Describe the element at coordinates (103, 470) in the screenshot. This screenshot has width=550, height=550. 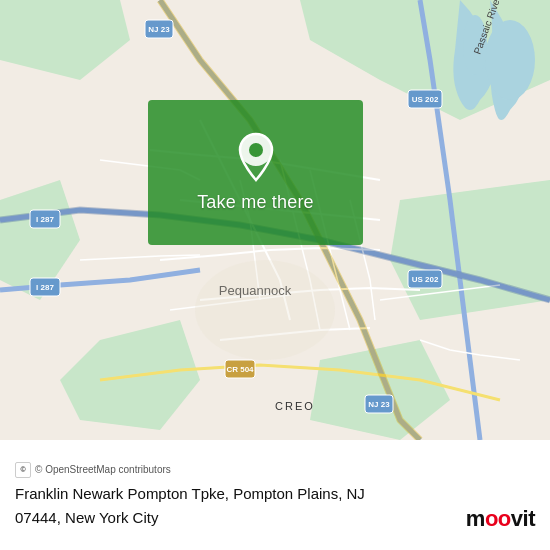
I see `osm-text: © OpenStreetMap contributors` at that location.